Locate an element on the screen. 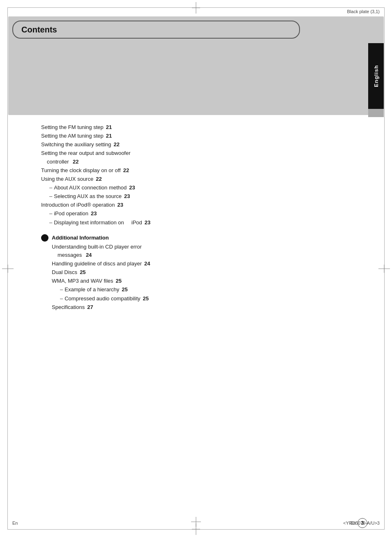 The height and width of the screenshot is (537, 392). language-tab-label: English is located at coordinates (376, 76).